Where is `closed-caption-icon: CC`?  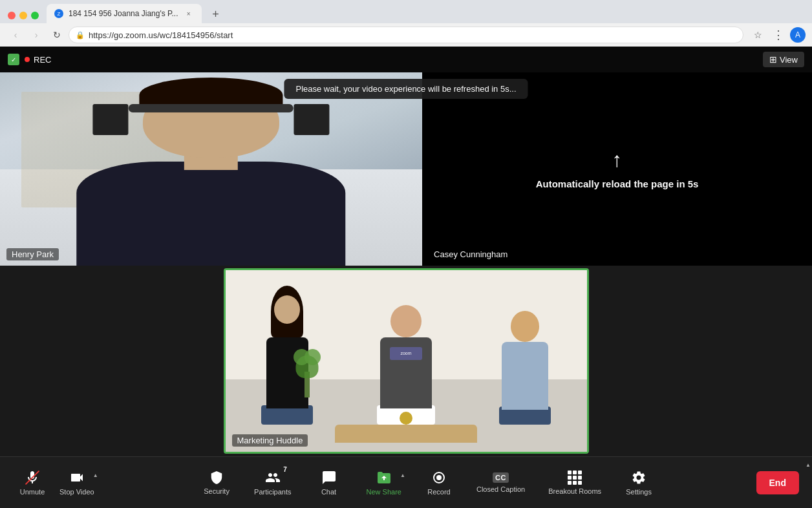
closed-caption-icon: CC is located at coordinates (500, 478).